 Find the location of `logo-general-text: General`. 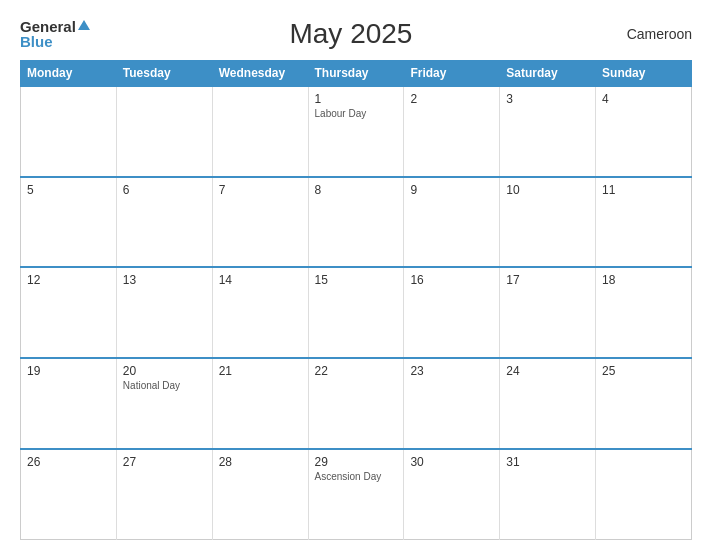

logo-general-text: General is located at coordinates (48, 26).